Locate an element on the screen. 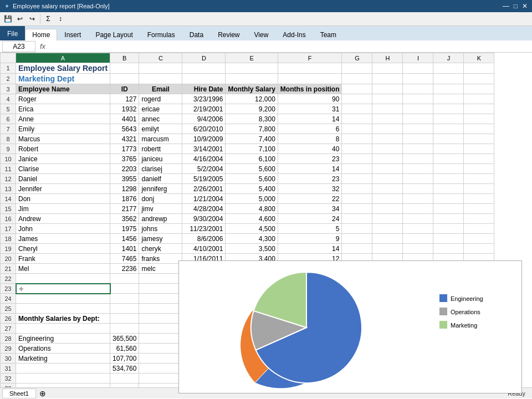  tab-insert: Insert is located at coordinates (73, 34).